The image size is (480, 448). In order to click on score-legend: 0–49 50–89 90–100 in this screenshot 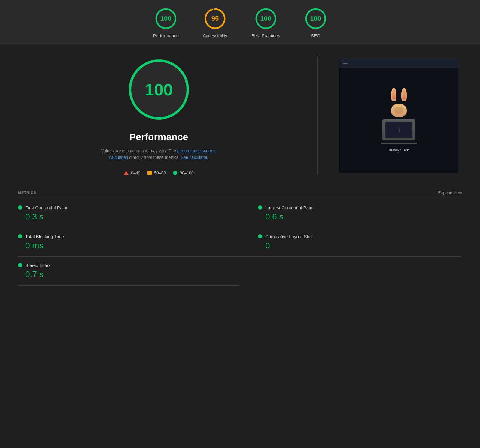, I will do `click(159, 173)`.